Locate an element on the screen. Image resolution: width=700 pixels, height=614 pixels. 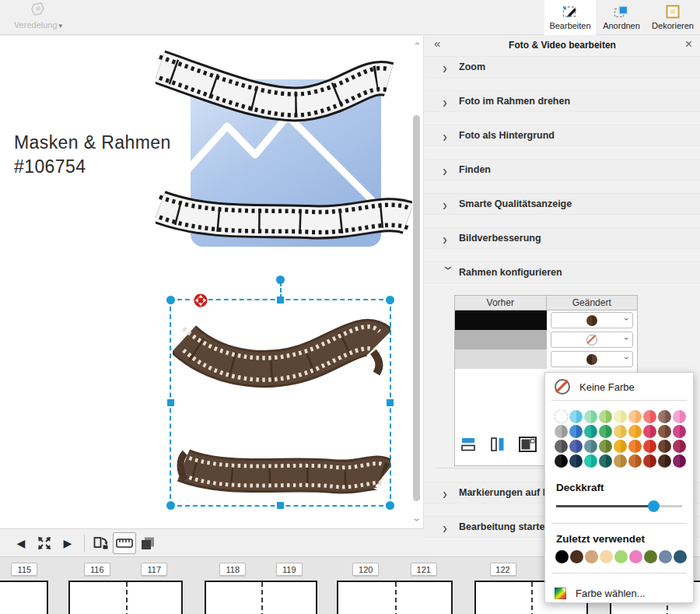
page-number-label: 120 is located at coordinates (366, 570).